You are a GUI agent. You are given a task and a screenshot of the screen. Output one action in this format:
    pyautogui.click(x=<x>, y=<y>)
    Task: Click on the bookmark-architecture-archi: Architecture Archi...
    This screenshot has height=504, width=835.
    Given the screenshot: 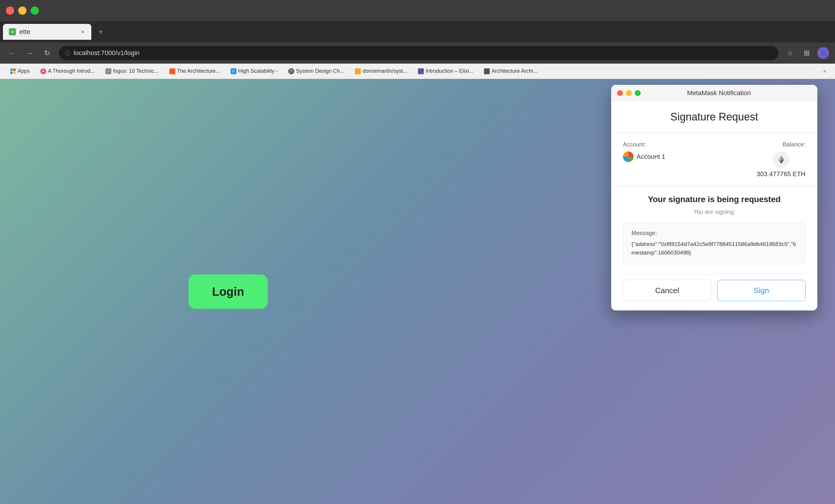 What is the action you would take?
    pyautogui.click(x=511, y=71)
    